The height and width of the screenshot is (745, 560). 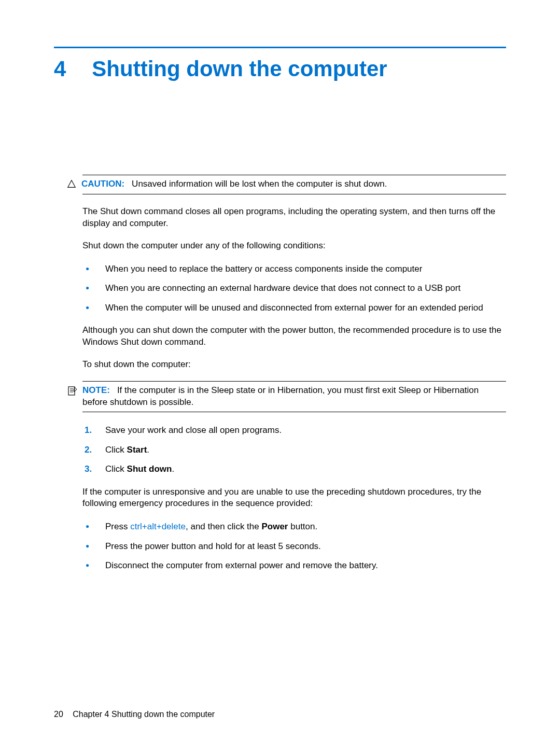 I want to click on list-item: Click Shut down., so click(x=295, y=469).